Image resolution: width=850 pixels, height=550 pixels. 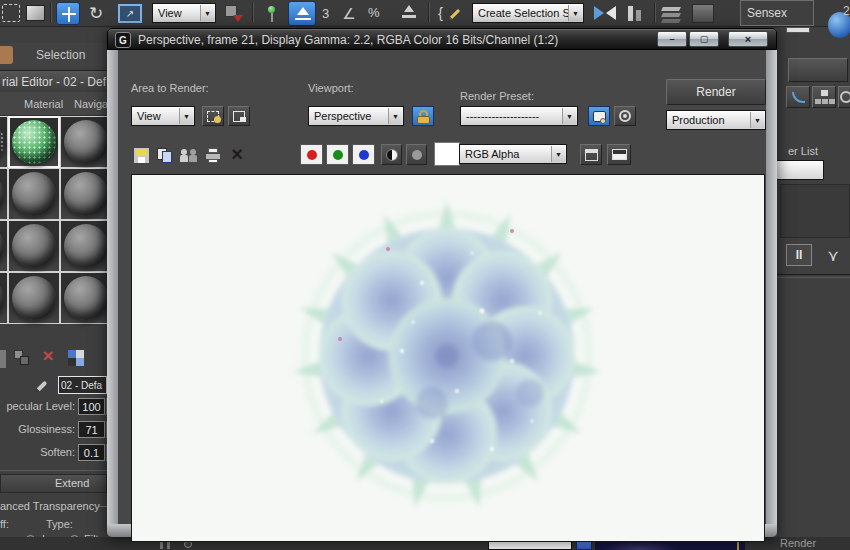 I want to click on auto-region-button, so click(x=239, y=116).